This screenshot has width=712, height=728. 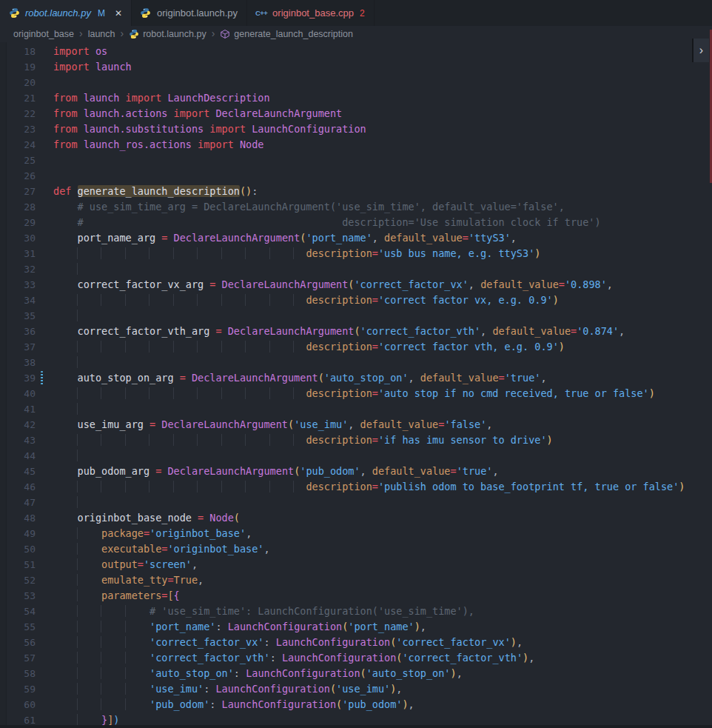 What do you see at coordinates (356, 222) in the screenshot?
I see `code-line: 29 # description='Use simulation clock i…` at bounding box center [356, 222].